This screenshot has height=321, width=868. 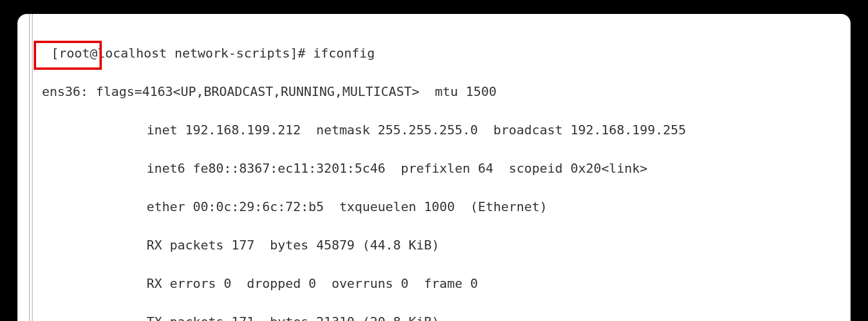 I want to click on ens36-rx-errors: RX errors 0 dropped 0 overruns 0 frame 0, so click(x=442, y=284).